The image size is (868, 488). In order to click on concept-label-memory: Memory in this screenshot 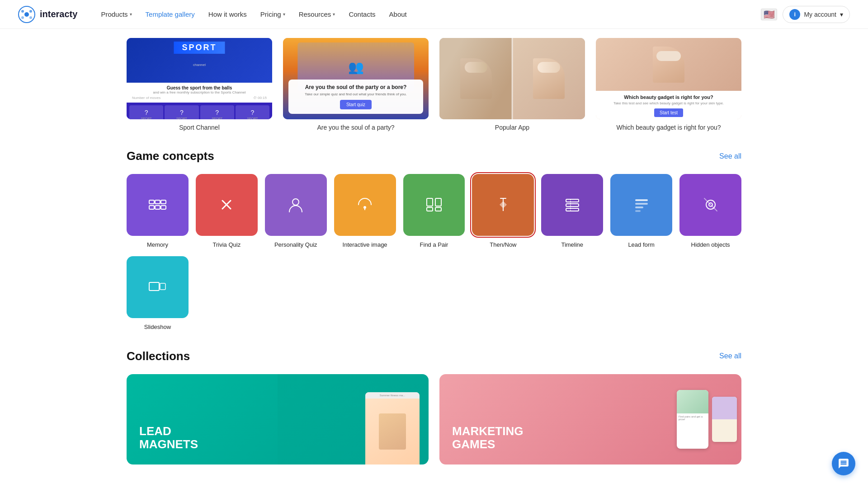, I will do `click(157, 245)`.